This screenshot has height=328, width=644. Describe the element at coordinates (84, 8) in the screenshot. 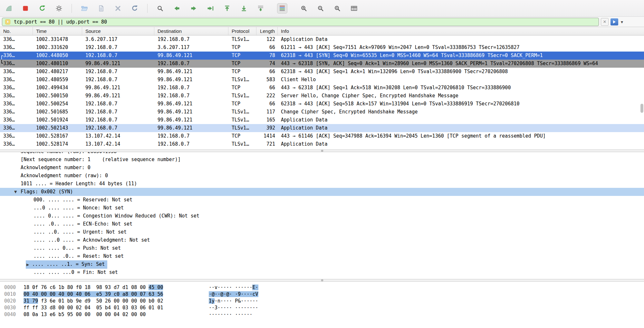

I see `open-file-button` at that location.